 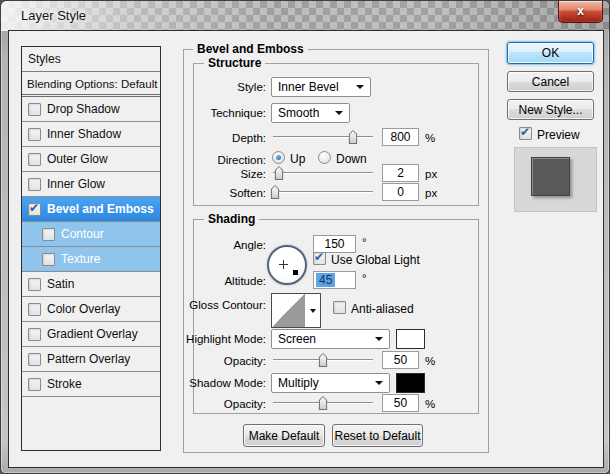 I want to click on new-style-button: New Style..., so click(x=550, y=110).